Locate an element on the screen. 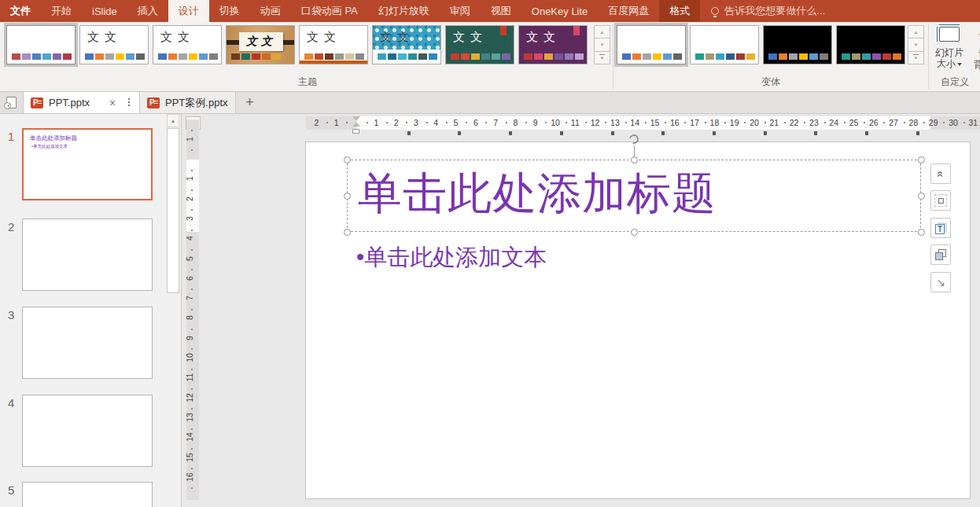  theme-tile-8: 文文 is located at coordinates (553, 45).